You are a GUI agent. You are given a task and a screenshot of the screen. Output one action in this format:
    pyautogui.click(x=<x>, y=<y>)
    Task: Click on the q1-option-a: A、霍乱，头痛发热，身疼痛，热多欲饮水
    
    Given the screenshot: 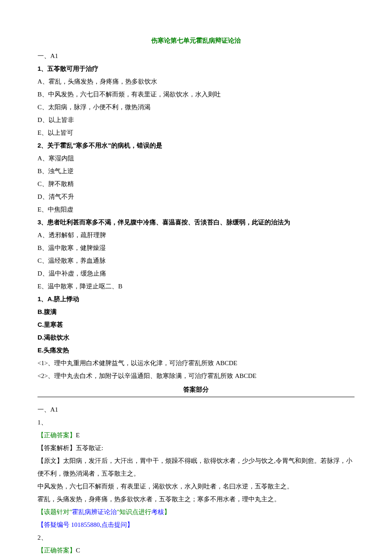 What is the action you would take?
    pyautogui.click(x=196, y=81)
    